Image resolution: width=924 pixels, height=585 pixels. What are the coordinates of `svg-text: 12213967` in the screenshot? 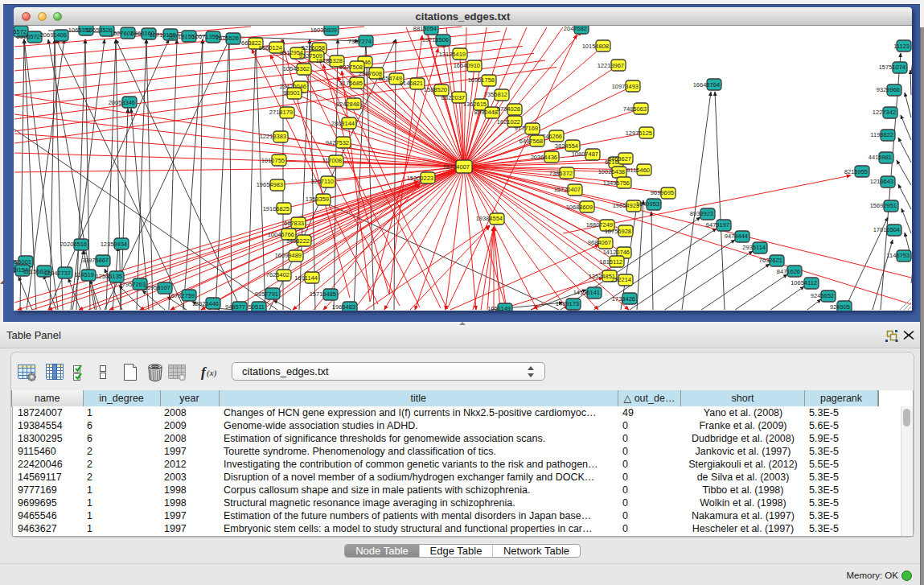 It's located at (611, 66).